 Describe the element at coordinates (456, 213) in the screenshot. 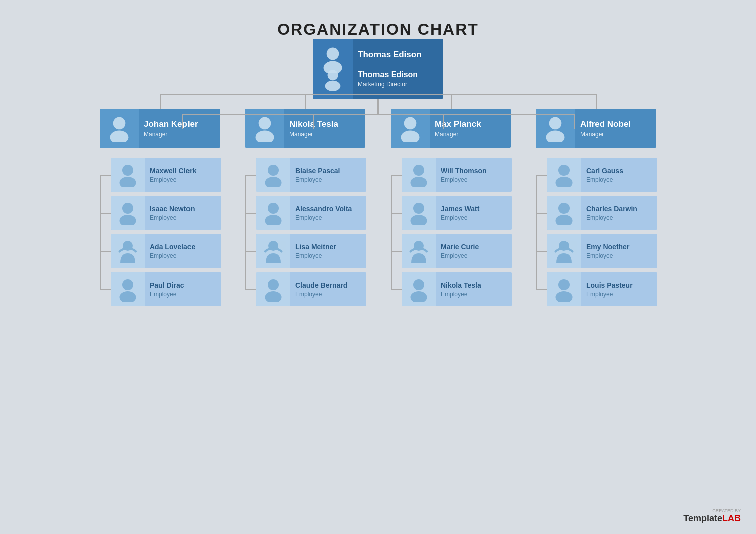

I see `employee-item: James WattEmployee` at that location.